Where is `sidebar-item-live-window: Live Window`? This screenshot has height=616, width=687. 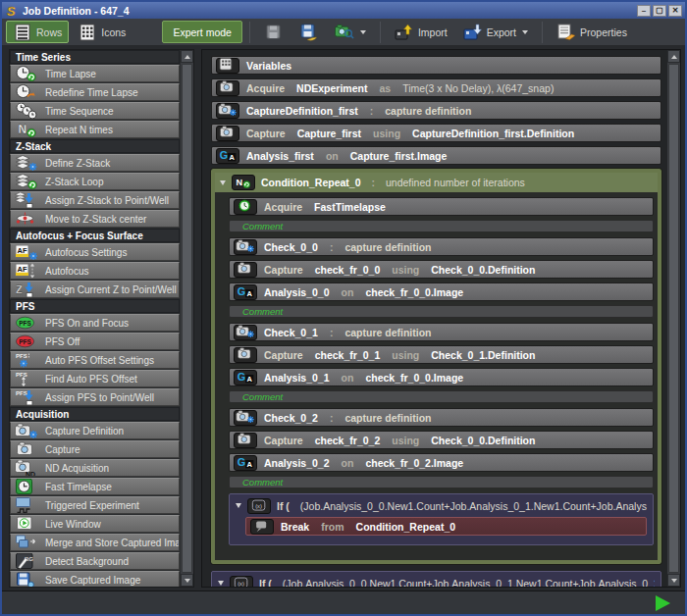 sidebar-item-live-window: Live Window is located at coordinates (94, 524).